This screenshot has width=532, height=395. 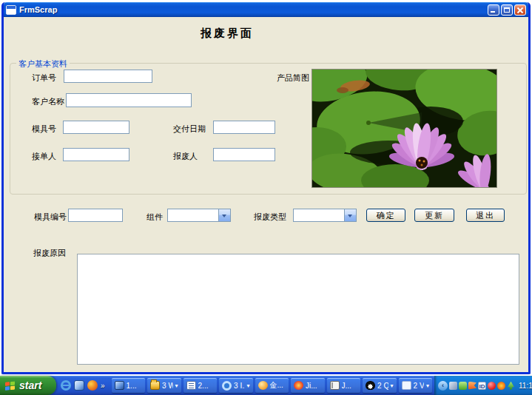 I want to click on taskbar: start » 1... 3 W ▾ 2... 3 I... ▾ 金..., so click(x=266, y=385).